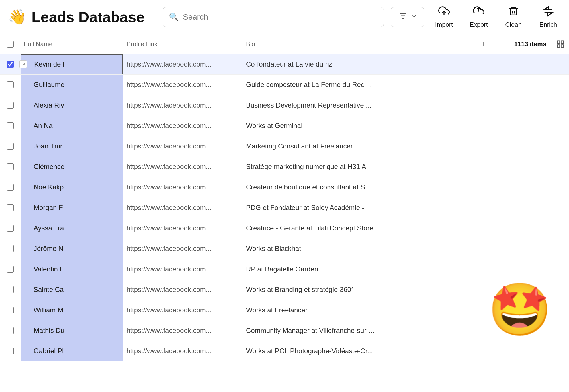  Describe the element at coordinates (444, 13) in the screenshot. I see `import-icon` at that location.